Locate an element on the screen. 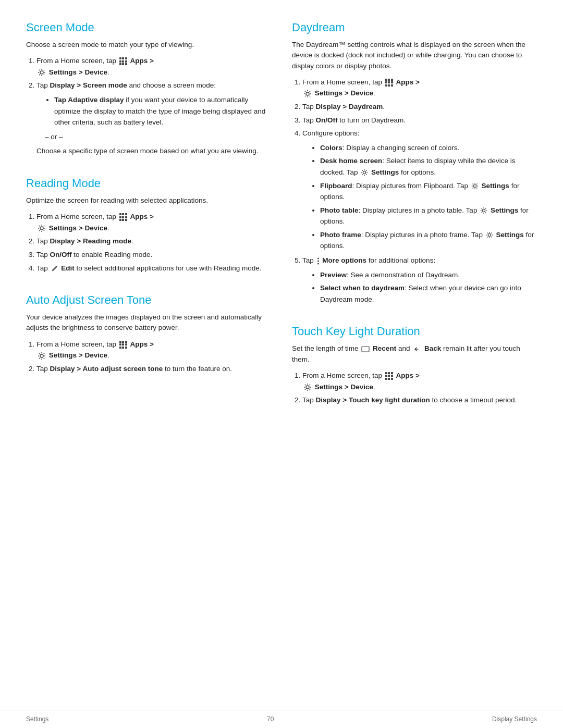  option-item: Photo table: Display pictures in a photo… is located at coordinates (429, 216).